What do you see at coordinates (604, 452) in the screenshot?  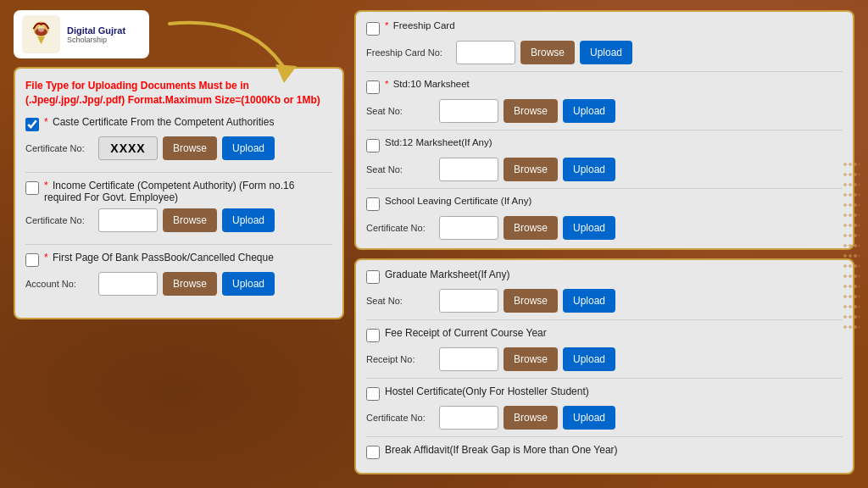 I see `doc-item-break: Break Affidavit(If Break Gap is More tha…` at bounding box center [604, 452].